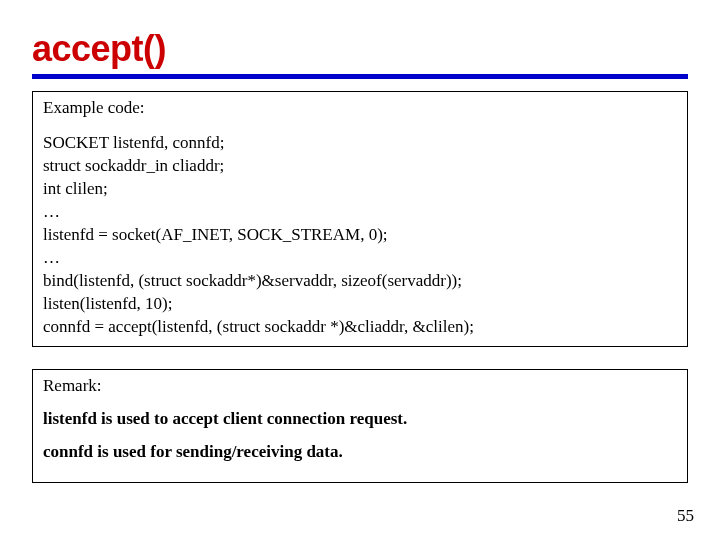 This screenshot has height=540, width=720. I want to click on example-label: Example code:, so click(360, 108).